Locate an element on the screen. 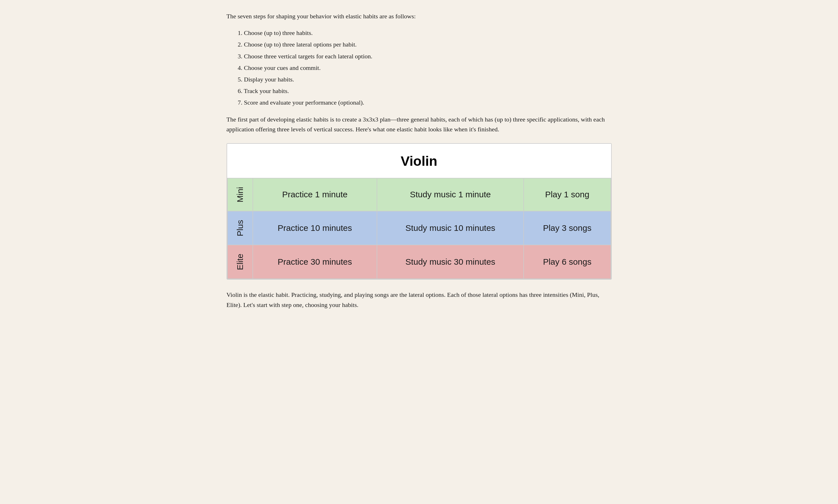  plus-row: Plus Practice 10 minutes Study music 10 … is located at coordinates (419, 228).